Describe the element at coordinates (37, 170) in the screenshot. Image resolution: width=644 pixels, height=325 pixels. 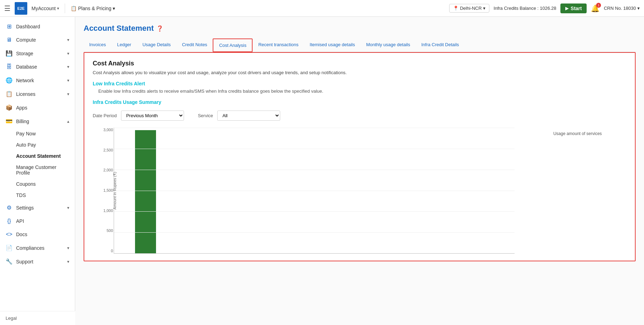
I see `sidebar-sub-manage-customer-profile: Manage Customer Profile` at that location.